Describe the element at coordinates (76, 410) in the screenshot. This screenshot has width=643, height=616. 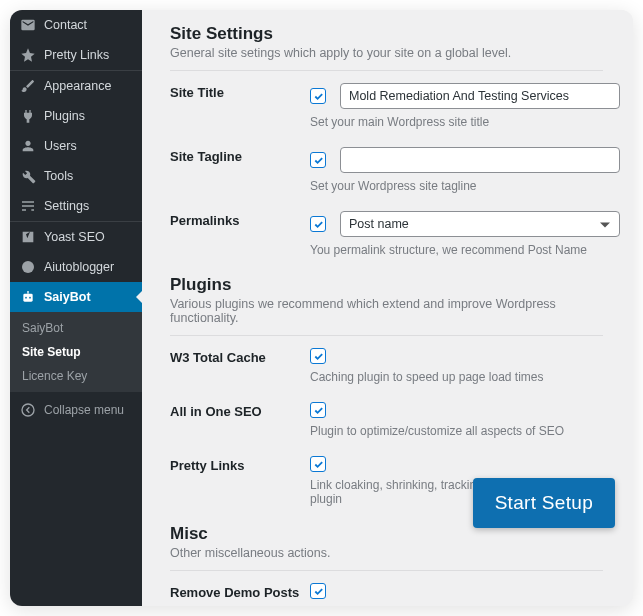
I see `collapse-menu-button: Collapse menu` at that location.